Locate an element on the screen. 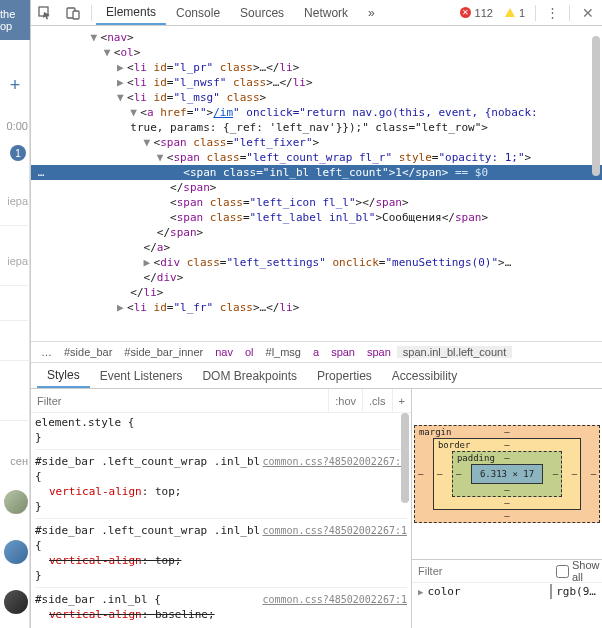 This screenshot has width=602, height=628. crumb: #side_bar_inner is located at coordinates (164, 352).